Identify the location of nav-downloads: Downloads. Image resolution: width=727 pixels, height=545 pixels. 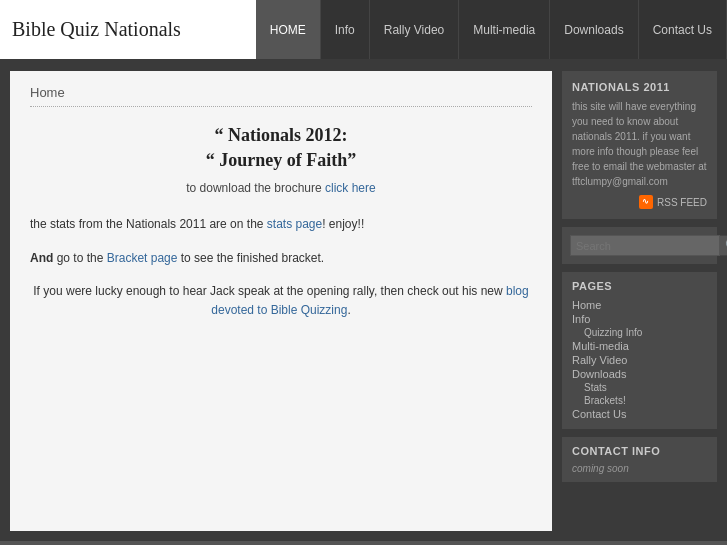
(594, 30).